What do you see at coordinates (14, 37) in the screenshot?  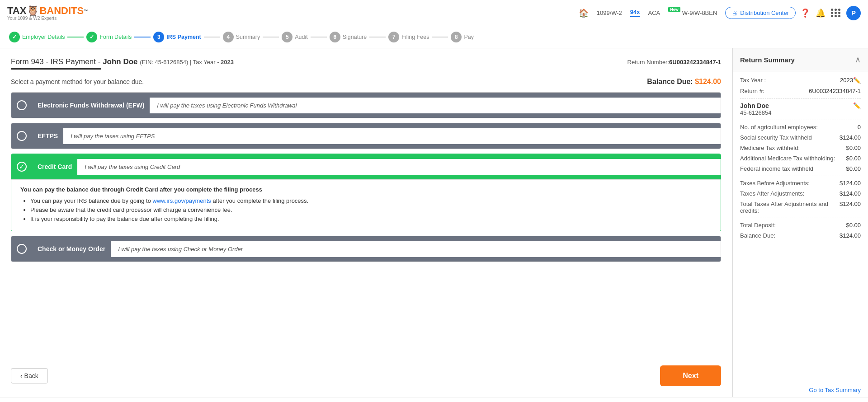 I see `step-circle-1: ✓` at bounding box center [14, 37].